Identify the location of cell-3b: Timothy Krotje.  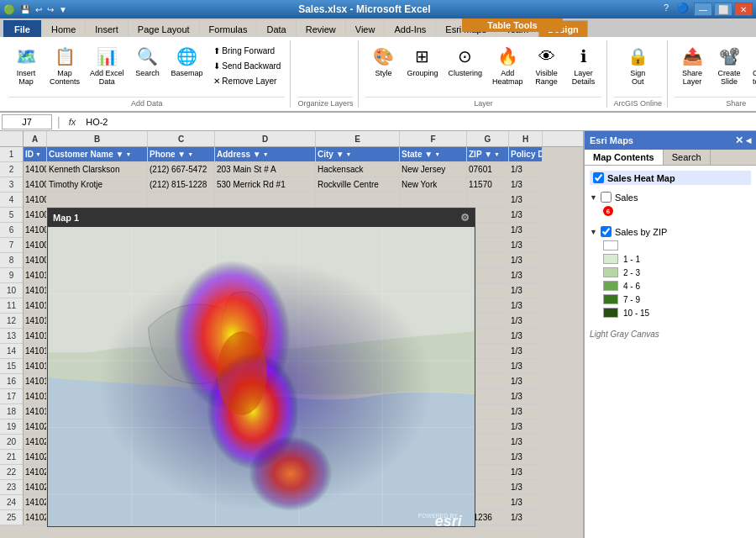
(97, 185).